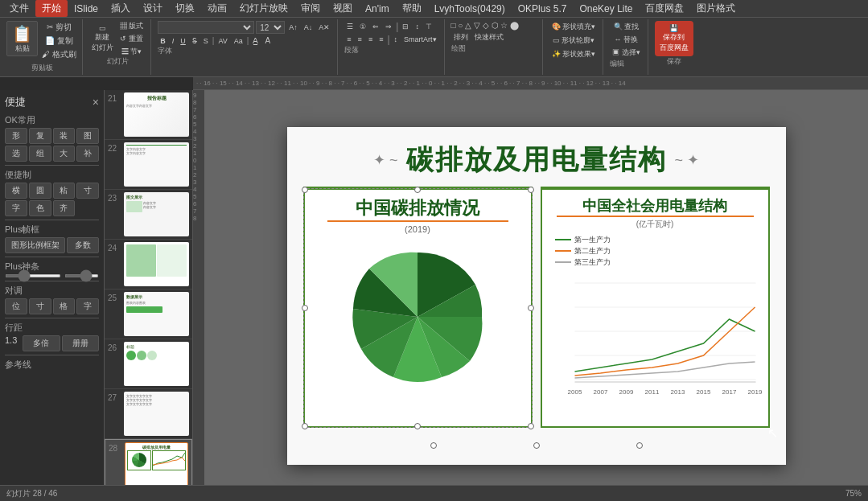 This screenshot has width=868, height=501. What do you see at coordinates (40, 136) in the screenshot?
I see `ok-fu: 复` at bounding box center [40, 136].